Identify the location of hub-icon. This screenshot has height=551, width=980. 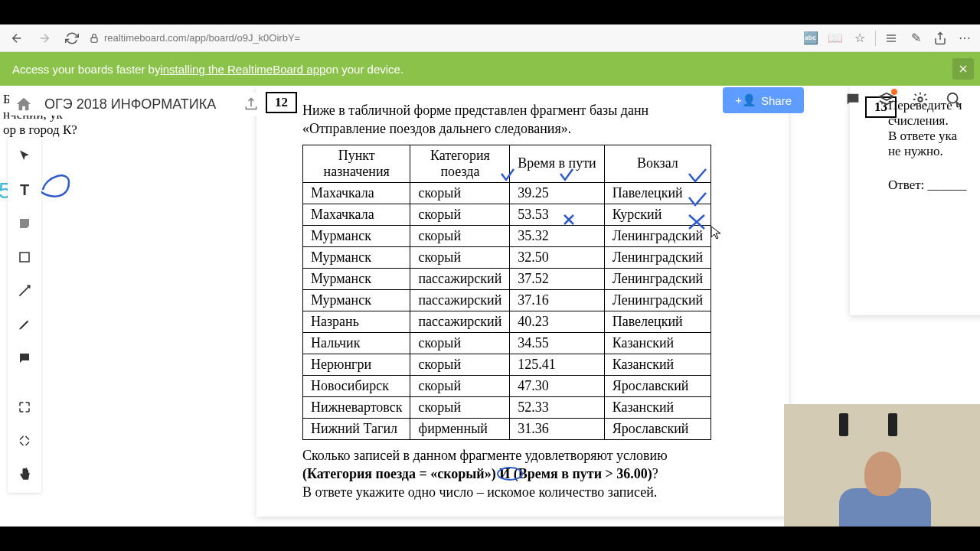
(891, 38).